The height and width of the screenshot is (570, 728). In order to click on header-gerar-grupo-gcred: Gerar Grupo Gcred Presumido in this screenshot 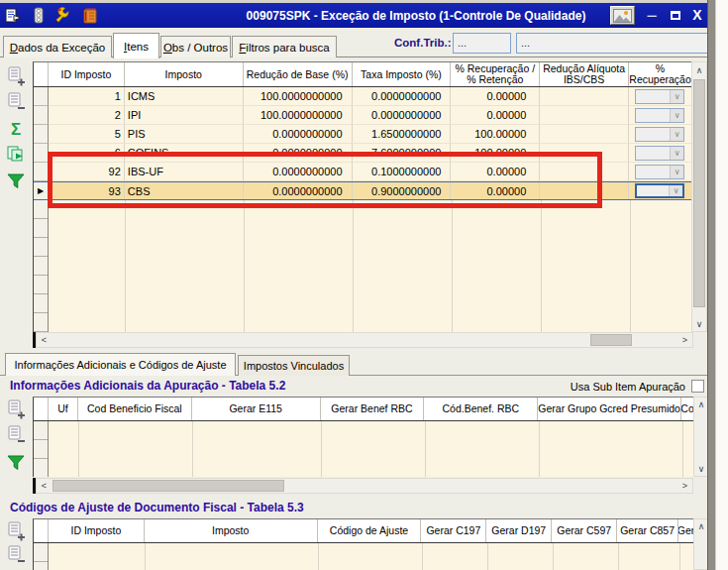, I will do `click(610, 408)`.